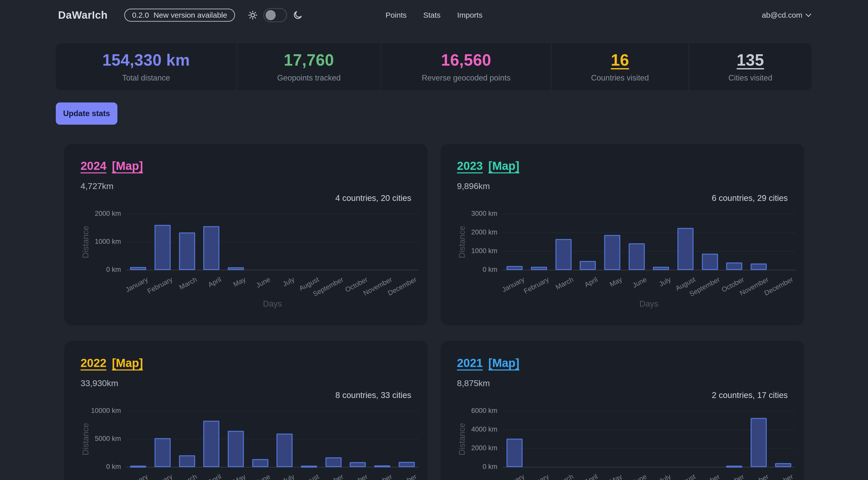  I want to click on theme-toggle, so click(275, 15).